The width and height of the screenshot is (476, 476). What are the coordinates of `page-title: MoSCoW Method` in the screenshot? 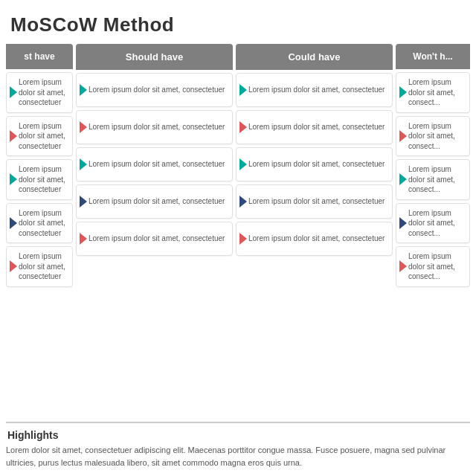 It's located at (238, 25).